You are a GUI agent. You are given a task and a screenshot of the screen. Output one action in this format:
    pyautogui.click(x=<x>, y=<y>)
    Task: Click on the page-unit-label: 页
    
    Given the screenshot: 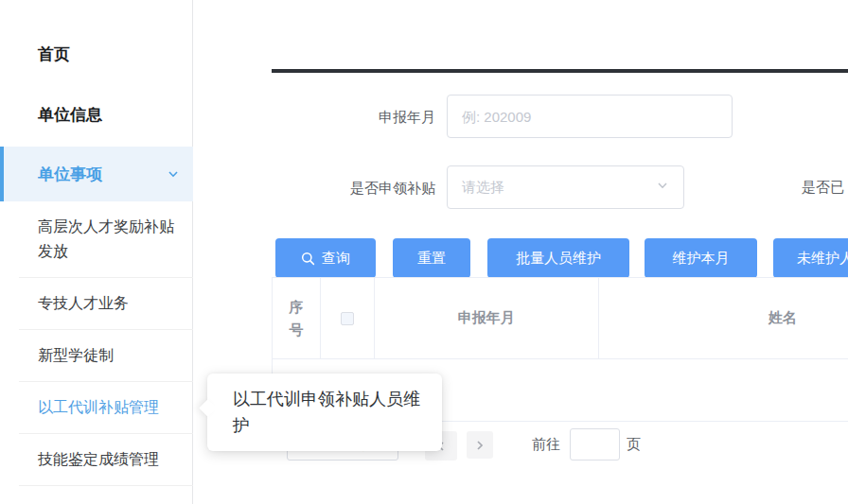 What is the action you would take?
    pyautogui.click(x=634, y=444)
    